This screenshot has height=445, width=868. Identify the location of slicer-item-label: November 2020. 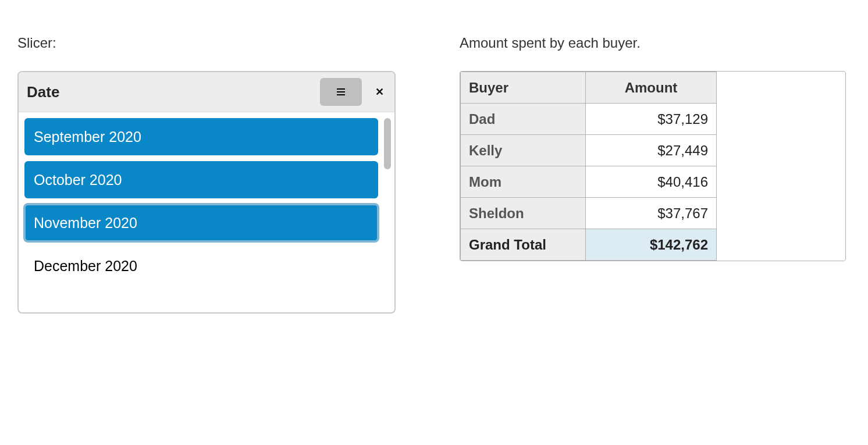
(86, 223).